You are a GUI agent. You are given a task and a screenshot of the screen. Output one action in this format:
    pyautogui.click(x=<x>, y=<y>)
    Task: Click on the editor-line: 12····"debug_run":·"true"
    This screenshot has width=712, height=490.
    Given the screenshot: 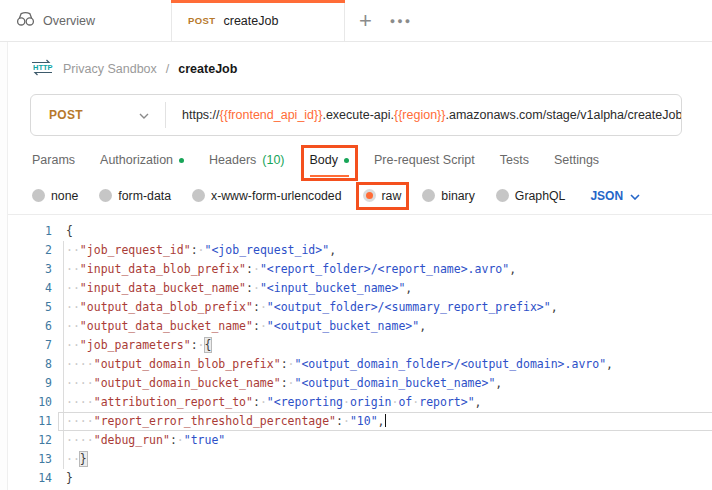 What is the action you would take?
    pyautogui.click(x=360, y=440)
    